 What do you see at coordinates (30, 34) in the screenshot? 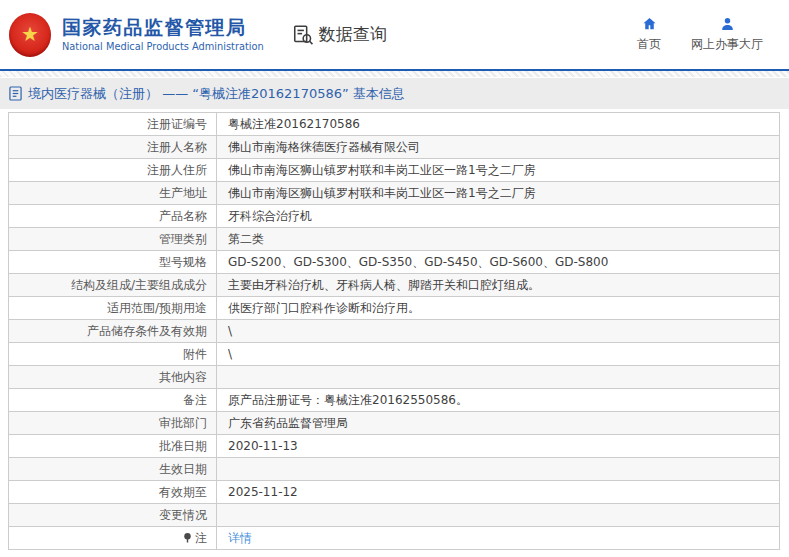
I see `emblem-star-icon: ★` at bounding box center [30, 34].